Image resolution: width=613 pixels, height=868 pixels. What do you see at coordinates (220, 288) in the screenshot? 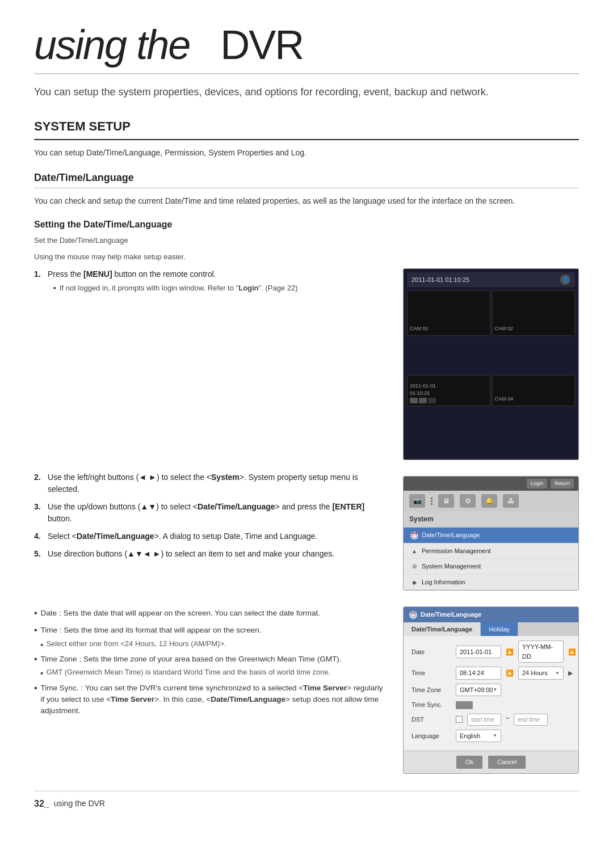
I see `step-1-sub-1: If not logged in, it prompts with login …` at bounding box center [220, 288].